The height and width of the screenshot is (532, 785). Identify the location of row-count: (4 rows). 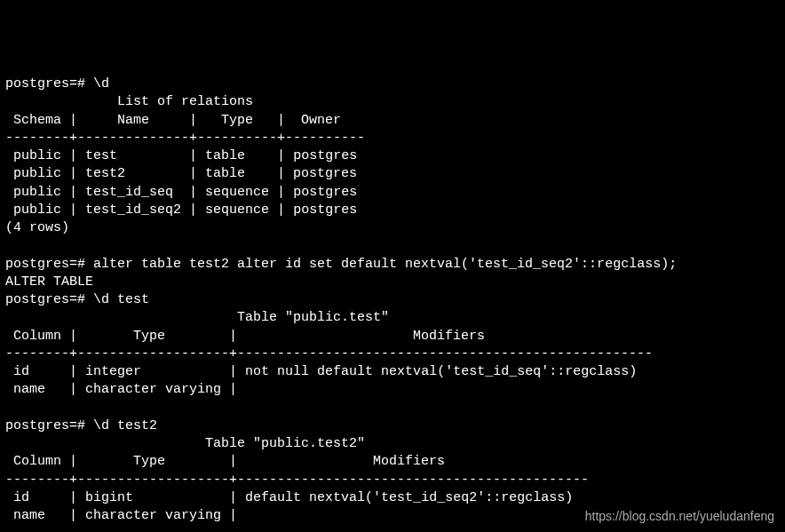
(37, 227).